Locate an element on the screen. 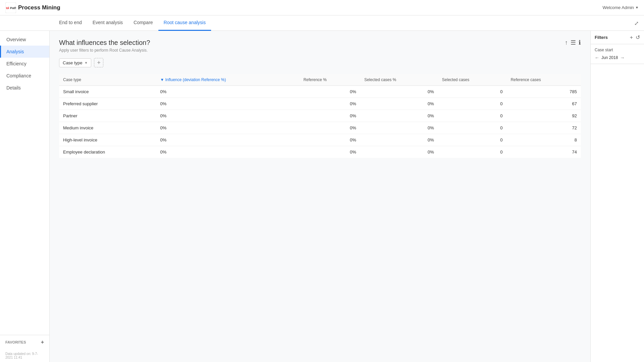  svg-text: Ui is located at coordinates (7, 8).